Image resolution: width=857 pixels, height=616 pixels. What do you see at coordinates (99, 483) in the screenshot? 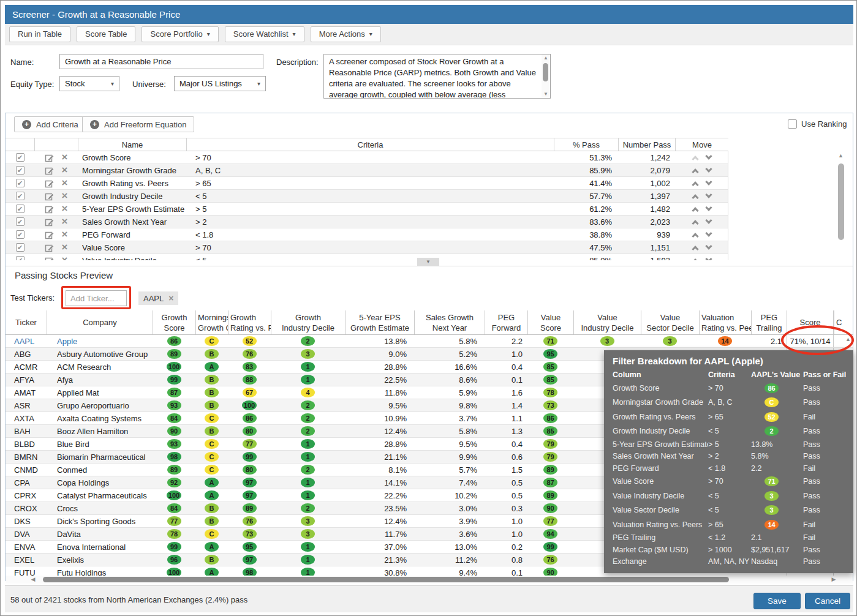
I see `cell-company: Copa Holdings` at bounding box center [99, 483].